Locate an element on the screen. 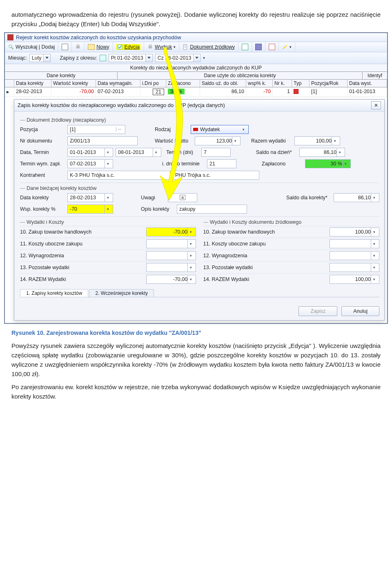 The image size is (392, 566). tab-zapisy: 1. Zapisy korekty kosztów is located at coordinates (54, 293).